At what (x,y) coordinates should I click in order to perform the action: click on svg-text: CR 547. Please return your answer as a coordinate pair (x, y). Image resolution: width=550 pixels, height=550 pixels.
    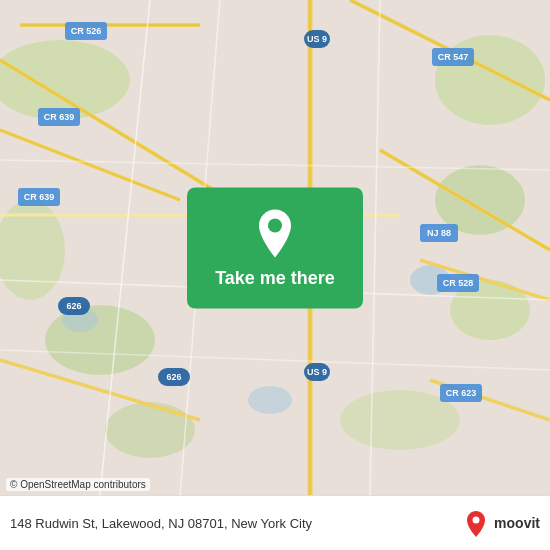
    Looking at the image, I should click on (454, 57).